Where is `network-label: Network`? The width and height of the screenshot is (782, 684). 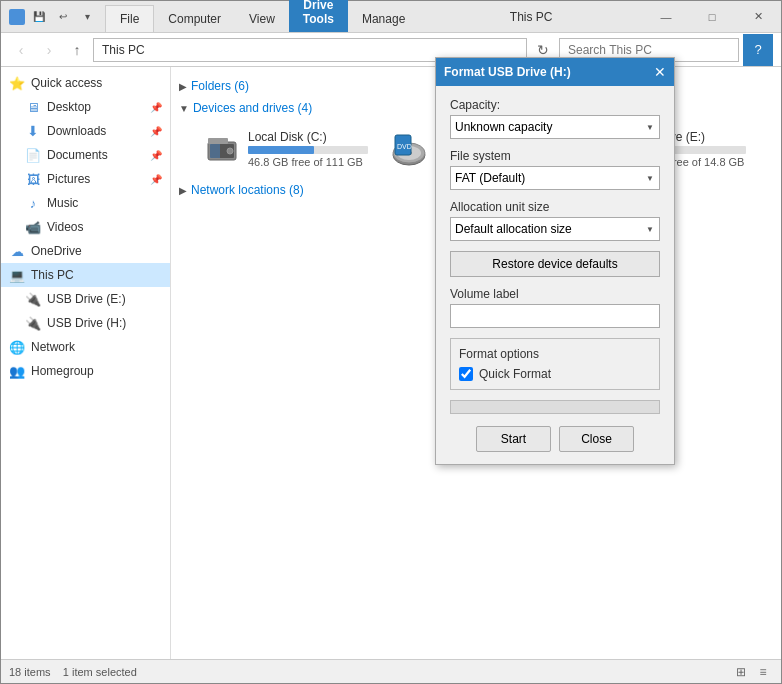
network-label: Network is located at coordinates (53, 347).